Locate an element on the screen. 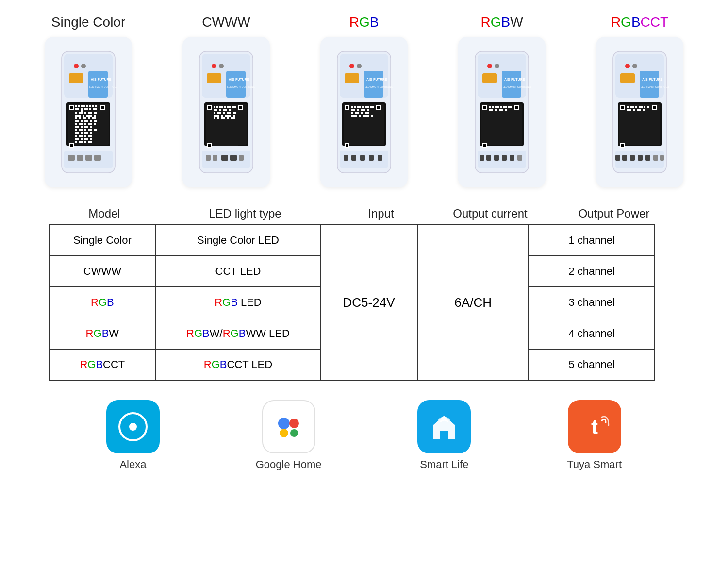 The height and width of the screenshot is (586, 728). alexa-label: Alexa is located at coordinates (133, 465).